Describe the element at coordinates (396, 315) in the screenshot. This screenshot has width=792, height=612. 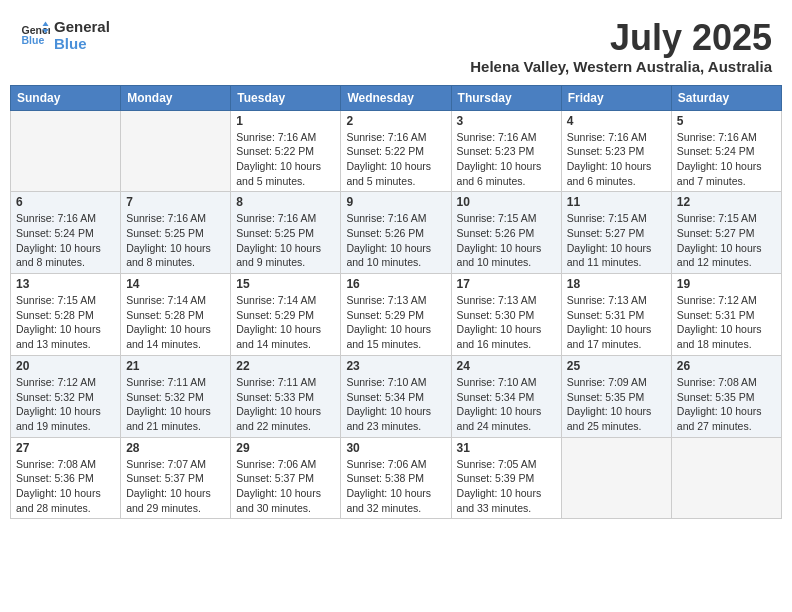
I see `calendar-cell: 16Sunrise: 7:13 AM Sunset: 5:29 PM Dayli…` at that location.